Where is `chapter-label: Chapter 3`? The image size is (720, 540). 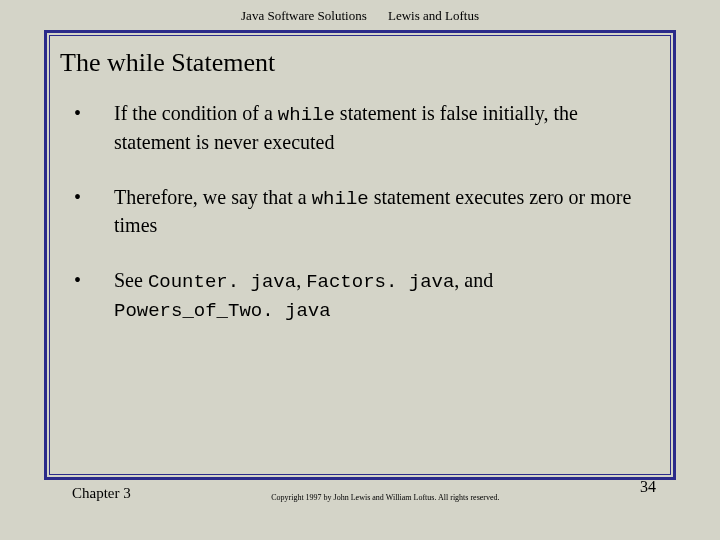 chapter-label: Chapter 3 is located at coordinates (88, 494).